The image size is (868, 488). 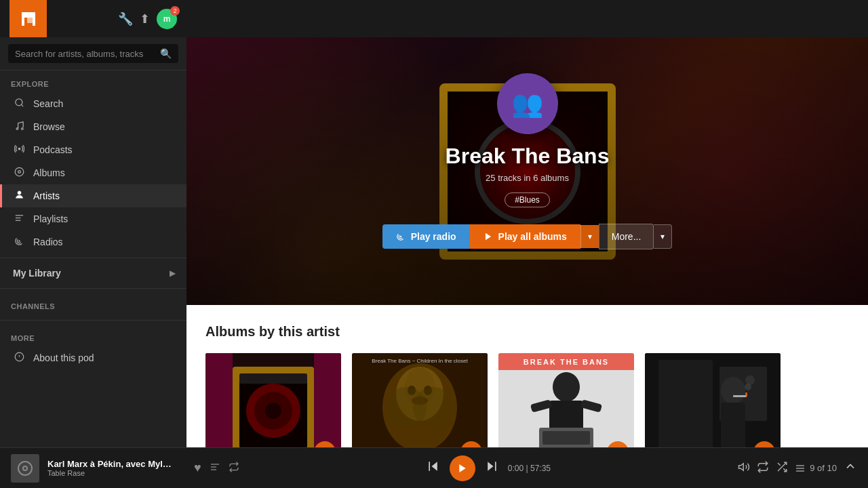 I want to click on next-button, so click(x=492, y=468).